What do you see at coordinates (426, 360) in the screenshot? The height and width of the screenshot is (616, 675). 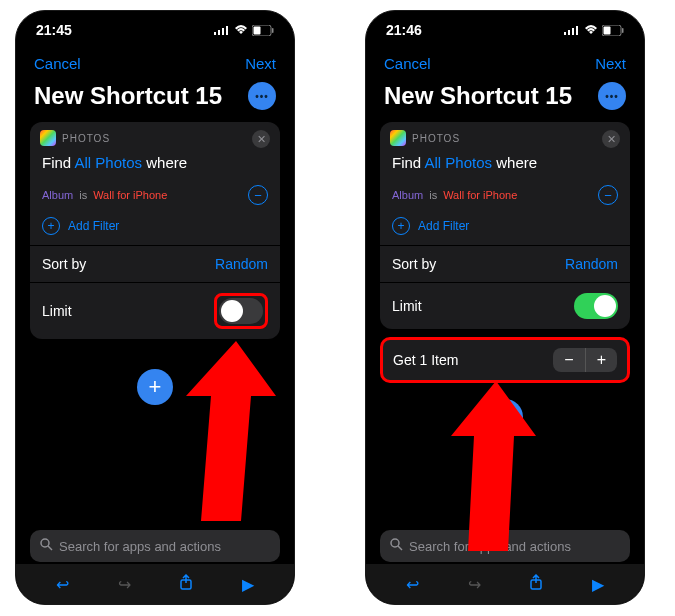 I see `get-item-label: Get 1 Item` at bounding box center [426, 360].